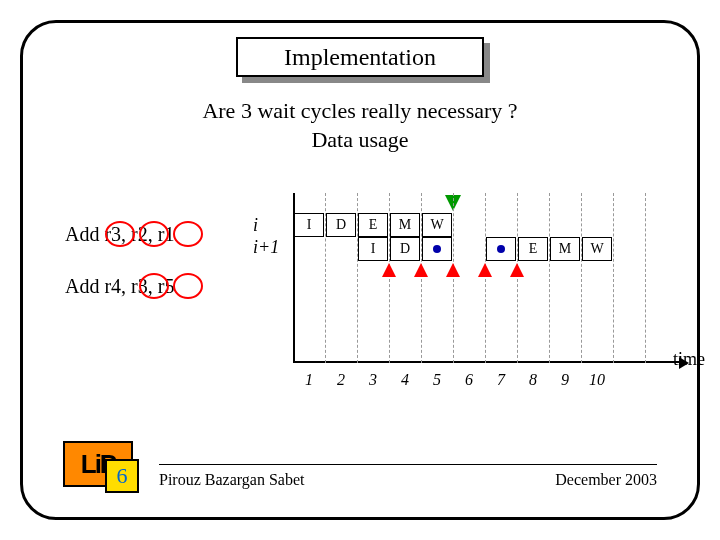 This screenshot has height=540, width=720. Describe the element at coordinates (606, 480) in the screenshot. I see `footer-date: December 2003` at that location.